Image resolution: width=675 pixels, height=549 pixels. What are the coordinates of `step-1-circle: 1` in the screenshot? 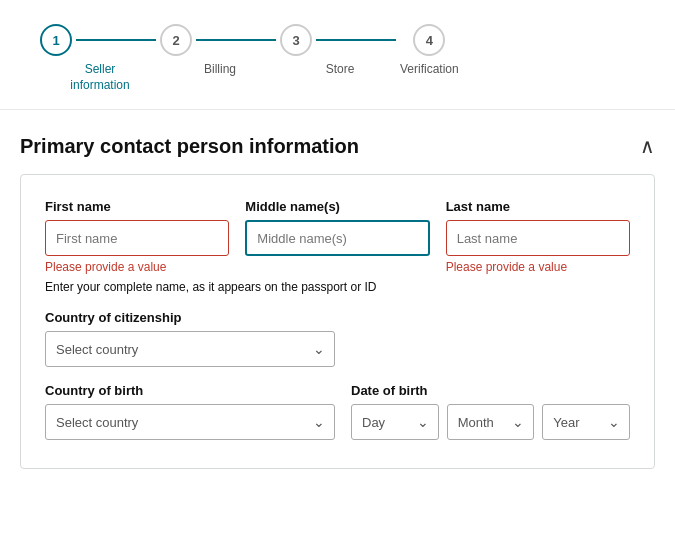 It's located at (56, 40).